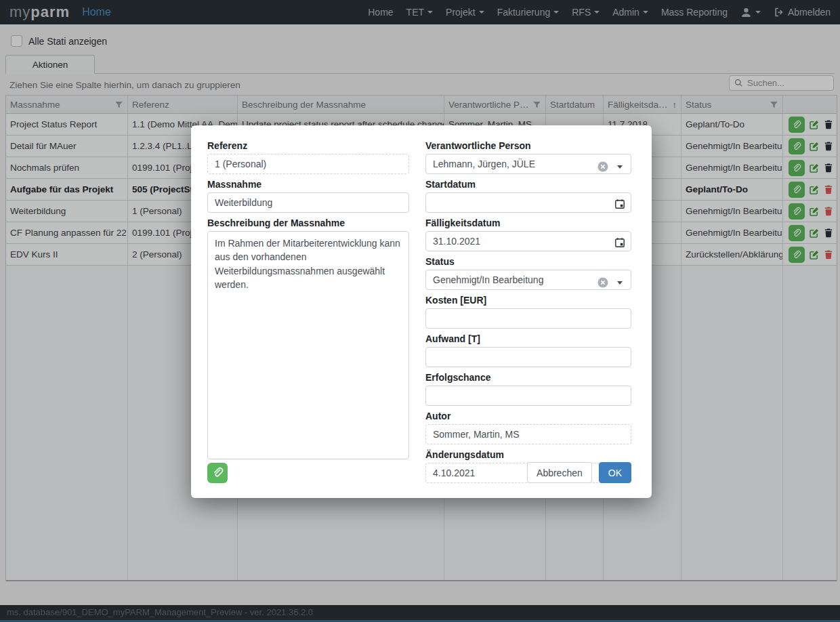 This screenshot has width=840, height=622. I want to click on referenz-field, so click(308, 164).